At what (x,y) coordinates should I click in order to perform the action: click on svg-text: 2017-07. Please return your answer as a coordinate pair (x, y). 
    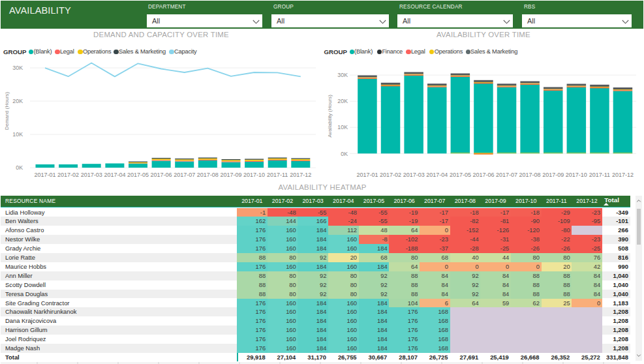
    Looking at the image, I should click on (506, 175).